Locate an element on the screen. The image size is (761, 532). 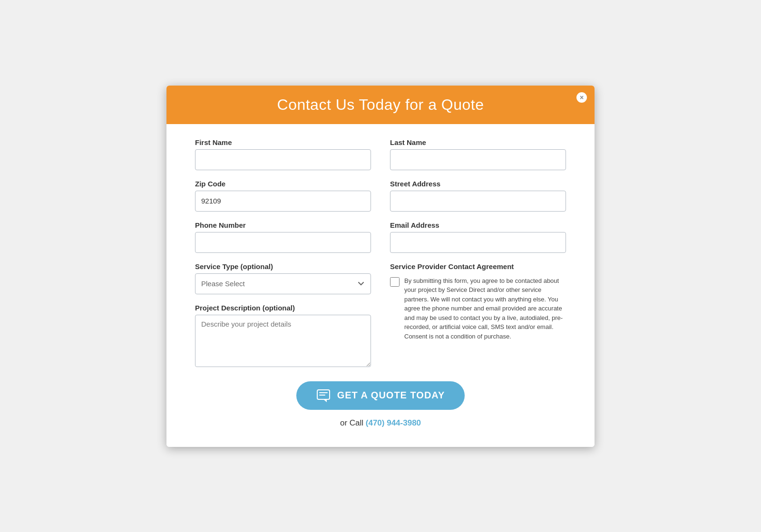
call-text-container: or Call (470) 944-3980 is located at coordinates (380, 423).